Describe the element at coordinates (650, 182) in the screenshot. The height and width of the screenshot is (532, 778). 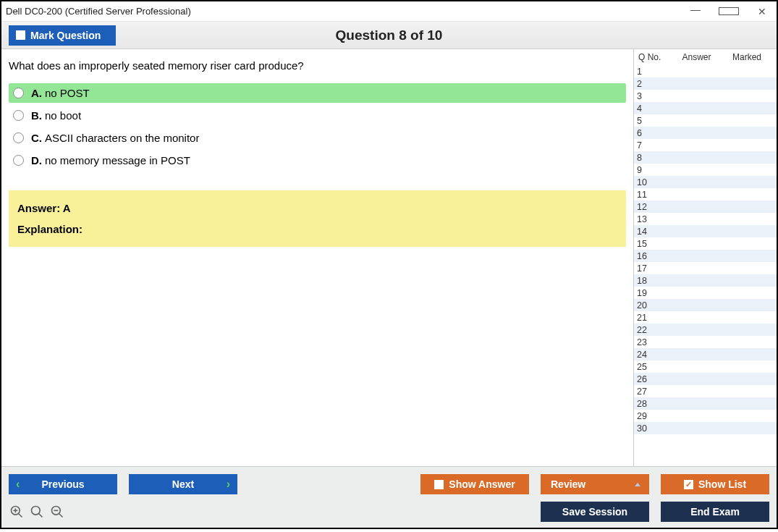
I see `row-number: 10` at that location.